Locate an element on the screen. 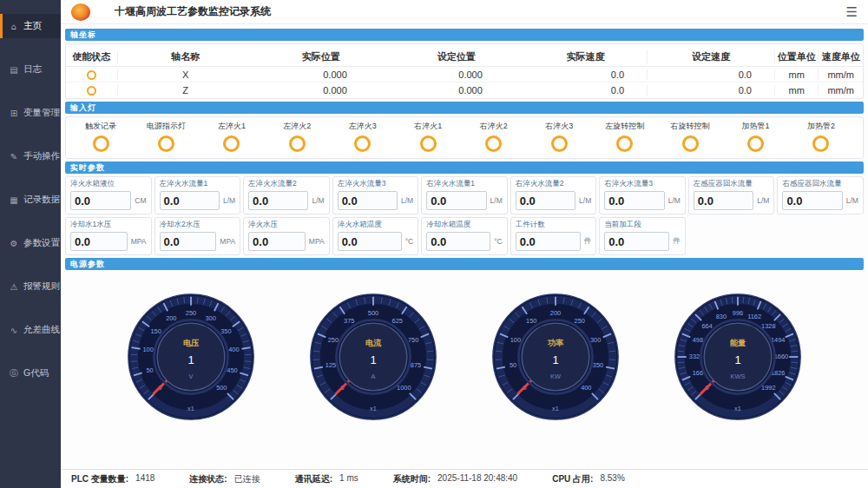  gauge-power: 050100150200250300350400功率1KWx1 is located at coordinates (556, 357).